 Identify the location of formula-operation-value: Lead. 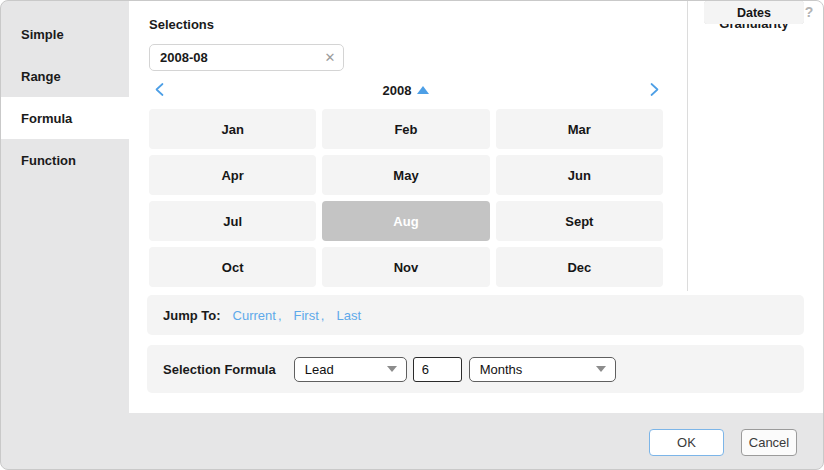
(320, 370).